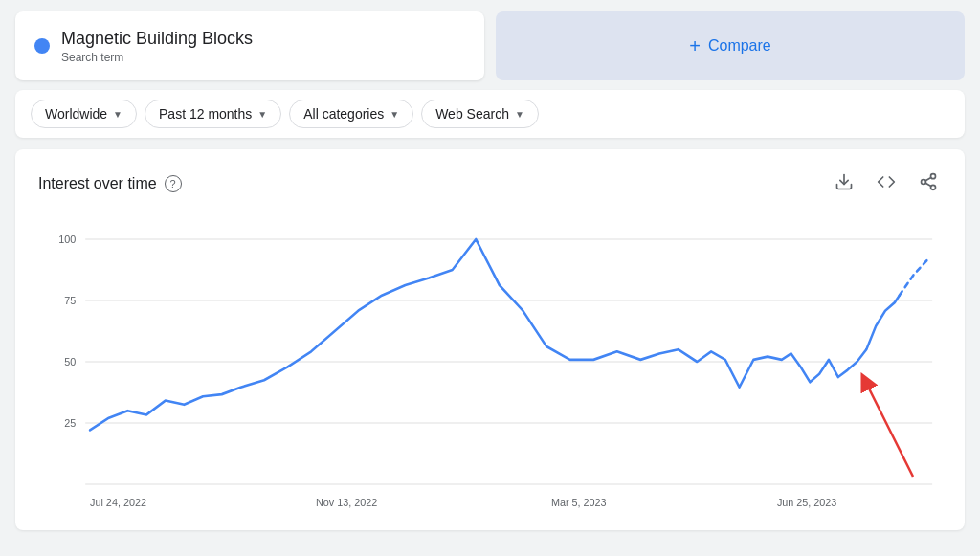 This screenshot has width=980, height=556. What do you see at coordinates (157, 38) in the screenshot?
I see `search-term-name: Magnetic Building Blocks` at bounding box center [157, 38].